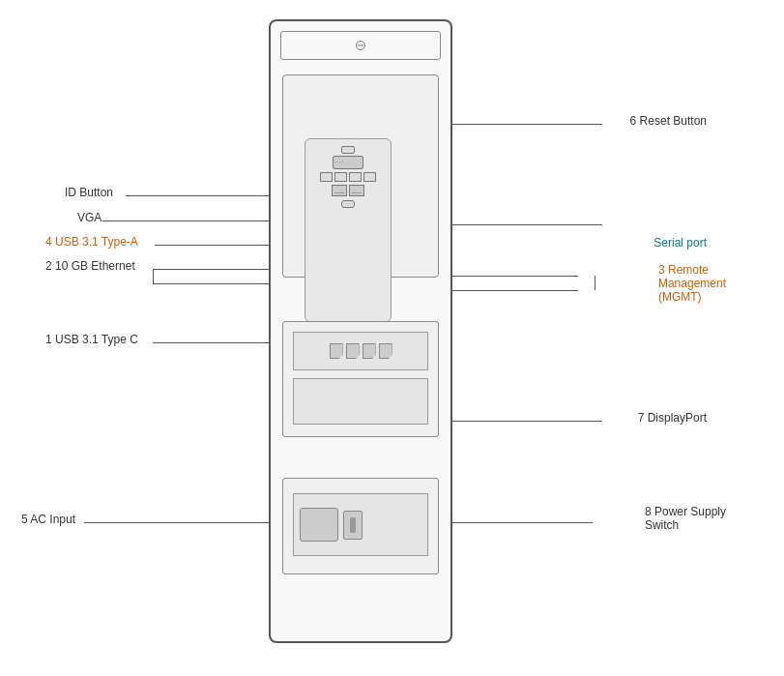 This screenshot has height=676, width=784. I want to click on displayport-area, so click(361, 379).